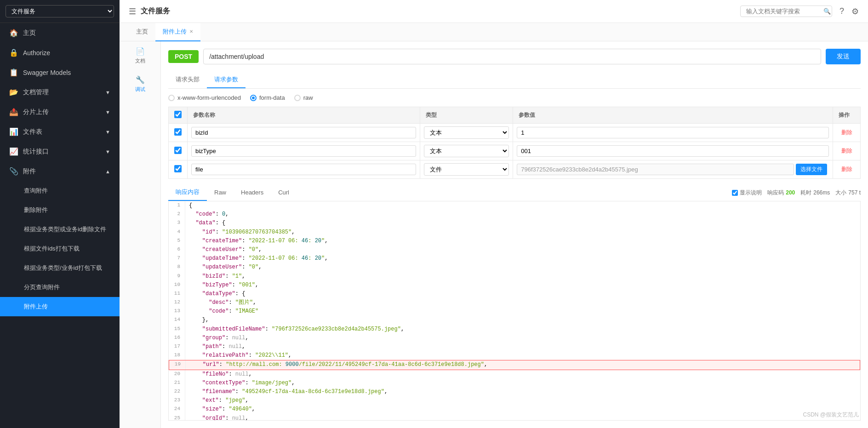 The image size is (868, 428). What do you see at coordinates (268, 97) in the screenshot?
I see `radio-formdata: form-data` at bounding box center [268, 97].